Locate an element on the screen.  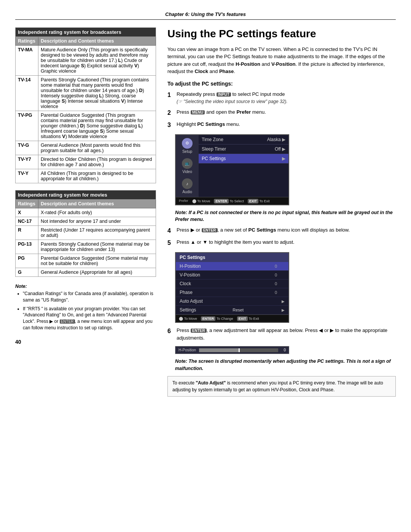
movies-rating-table: Independent rating system for movies Rat… is located at coordinates (86, 233).